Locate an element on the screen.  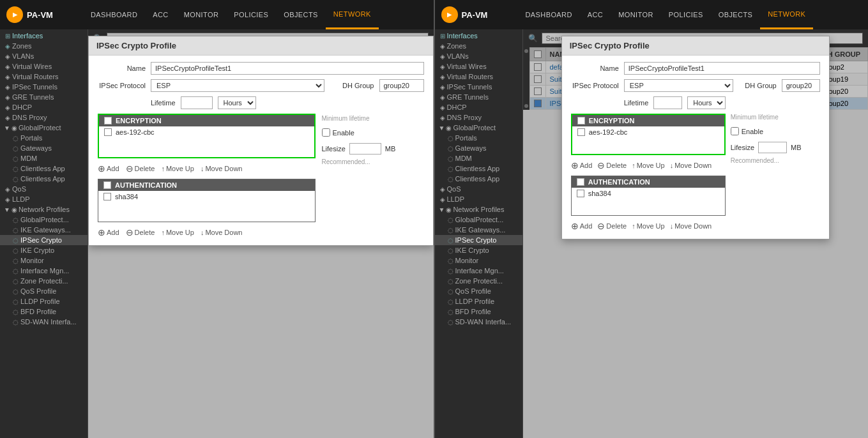
right-auth-header-cb is located at coordinates (581, 182).